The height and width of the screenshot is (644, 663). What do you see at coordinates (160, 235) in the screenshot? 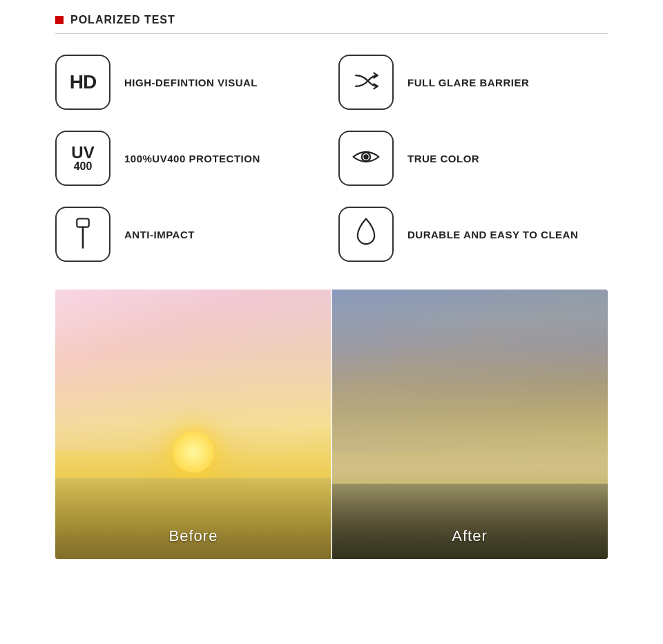
I see `impact-label: ANTI-IMPACT` at bounding box center [160, 235].